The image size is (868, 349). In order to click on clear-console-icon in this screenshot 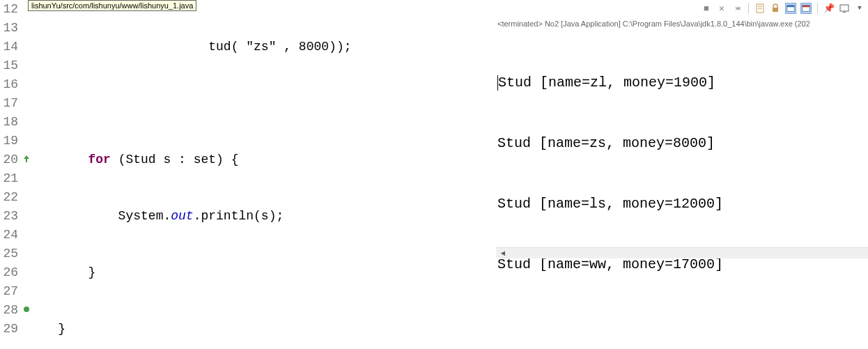, I will do `click(760, 8)`.